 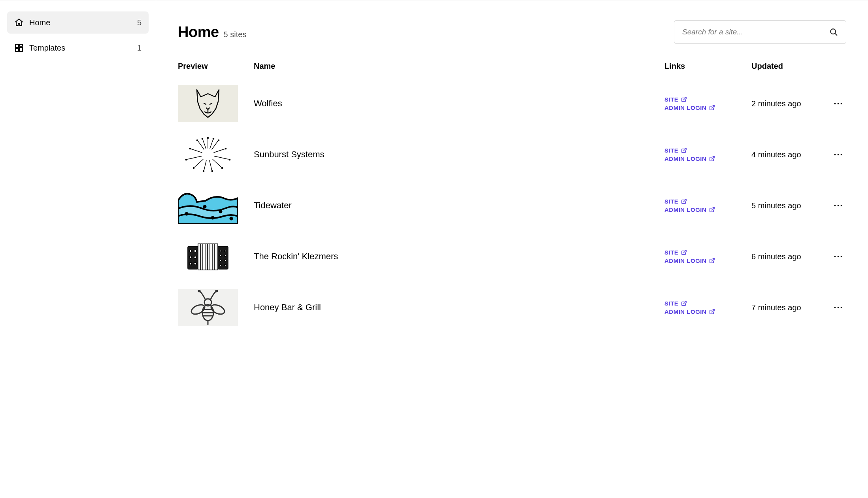 I want to click on sidebar-item-templates: Templates 1, so click(x=78, y=48).